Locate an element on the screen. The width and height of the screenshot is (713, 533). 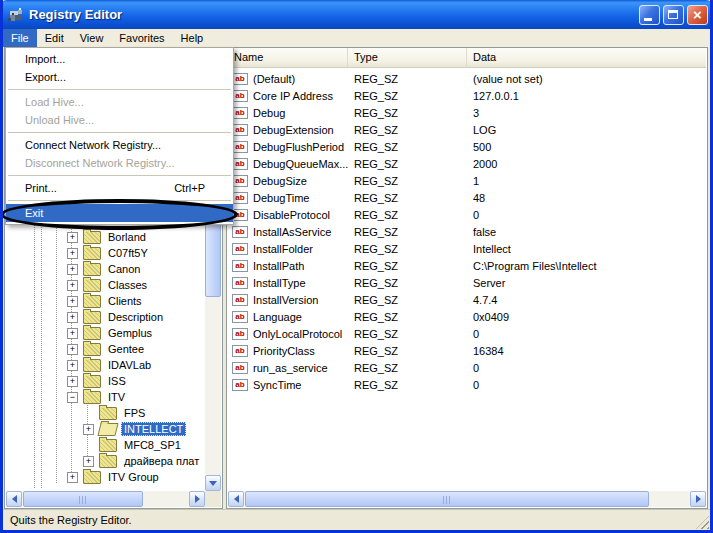
file-menu-item-export: Export... is located at coordinates (120, 77).